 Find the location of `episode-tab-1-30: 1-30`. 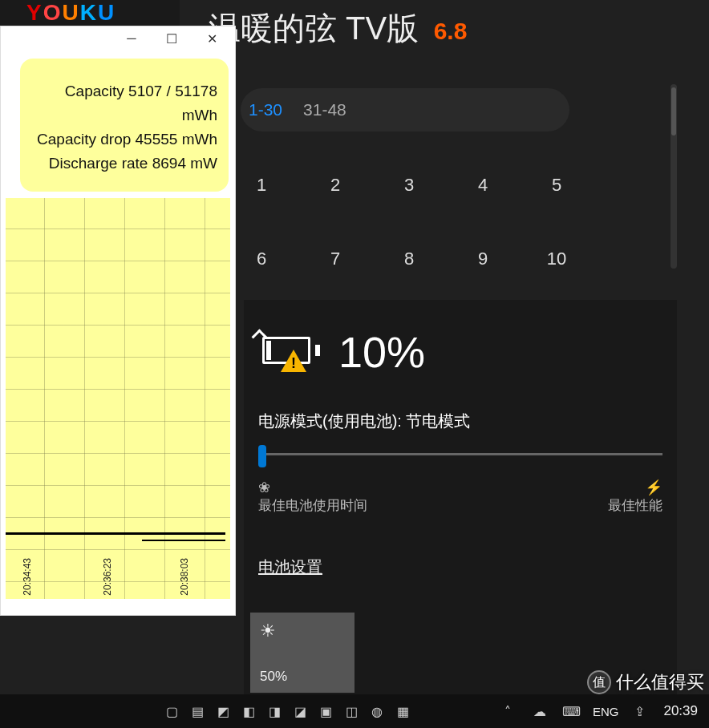

episode-tab-1-30: 1-30 is located at coordinates (265, 110).